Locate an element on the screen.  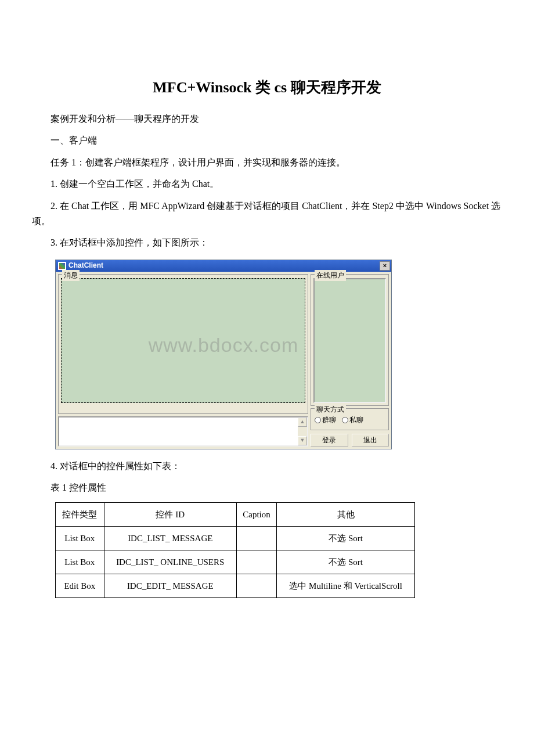
group-label-users: 在线用户 is located at coordinates (330, 275).